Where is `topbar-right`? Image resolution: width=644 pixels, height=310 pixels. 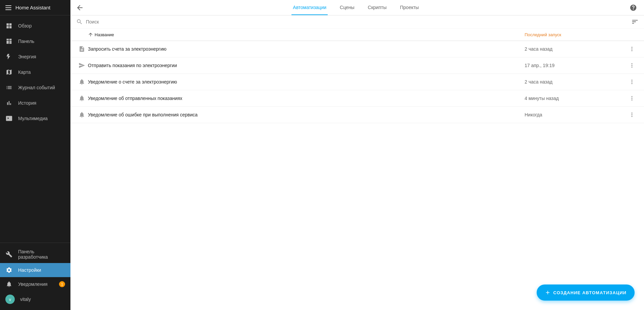 topbar-right is located at coordinates (633, 8).